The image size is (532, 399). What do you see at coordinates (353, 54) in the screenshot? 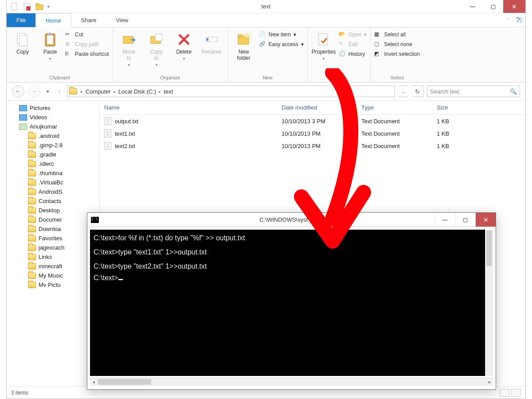
I see `history-button: 🕘History` at bounding box center [353, 54].